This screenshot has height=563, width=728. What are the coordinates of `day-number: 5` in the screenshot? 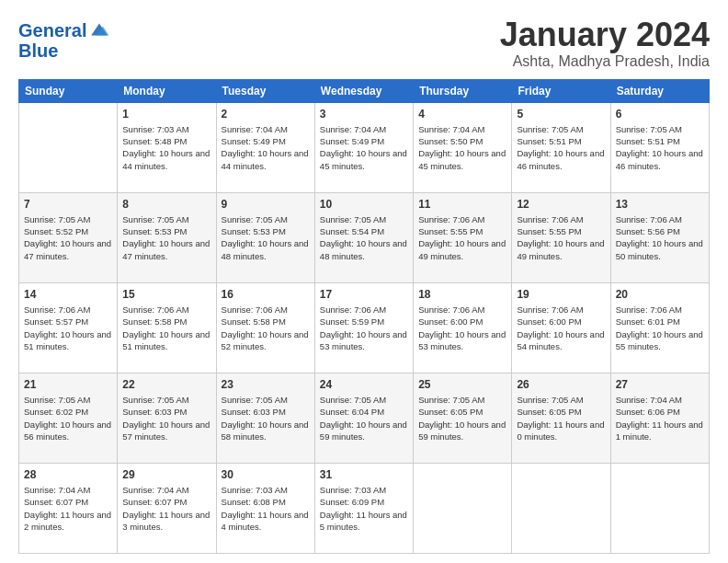 It's located at (561, 114).